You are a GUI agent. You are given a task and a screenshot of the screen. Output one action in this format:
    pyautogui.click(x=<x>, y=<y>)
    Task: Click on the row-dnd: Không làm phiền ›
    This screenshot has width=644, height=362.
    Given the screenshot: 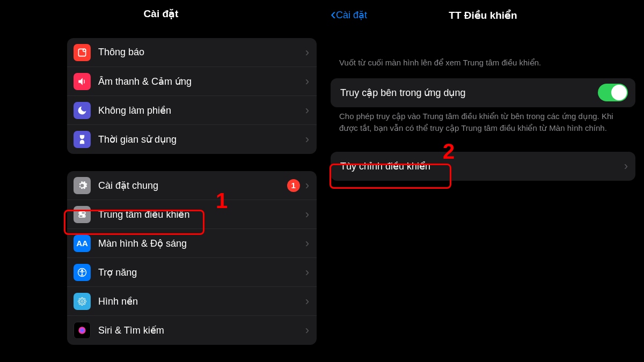 What is the action you would take?
    pyautogui.click(x=192, y=110)
    